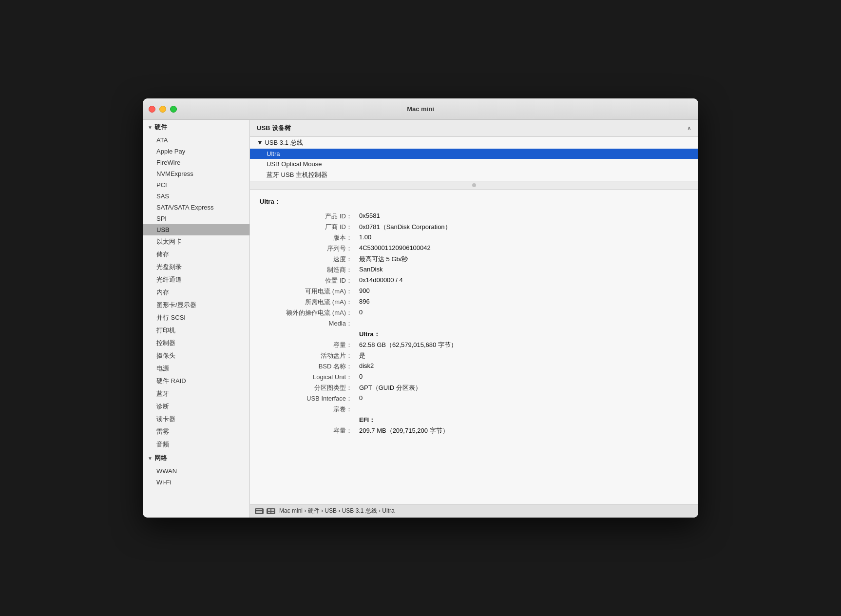  I want to click on tree-ultra-label: Ultra, so click(273, 154).